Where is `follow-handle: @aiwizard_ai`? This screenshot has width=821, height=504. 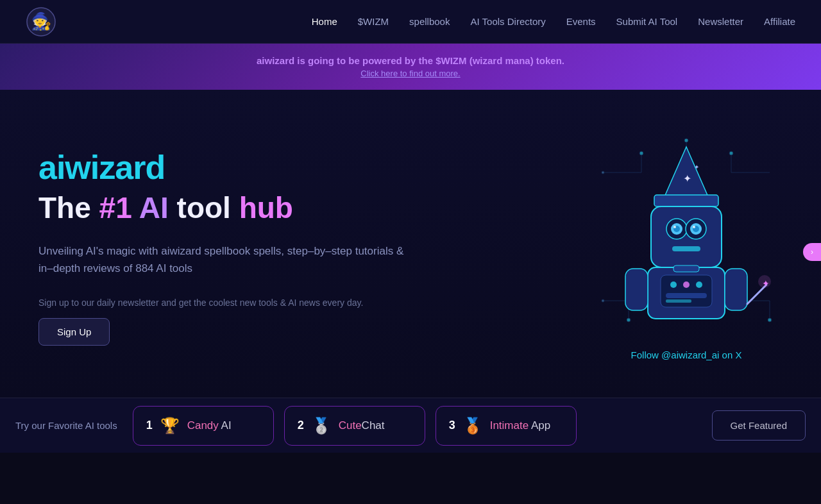
follow-handle: @aiwizard_ai is located at coordinates (690, 355).